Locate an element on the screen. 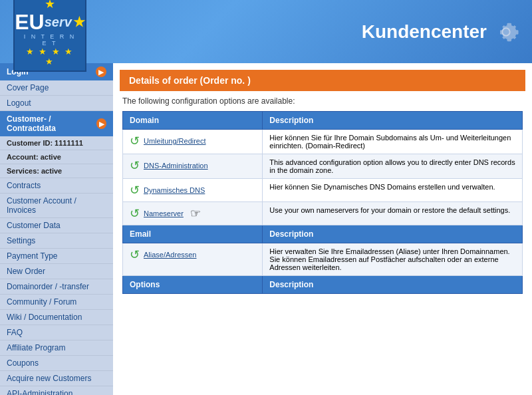  services-status: Services: active is located at coordinates (57, 172).